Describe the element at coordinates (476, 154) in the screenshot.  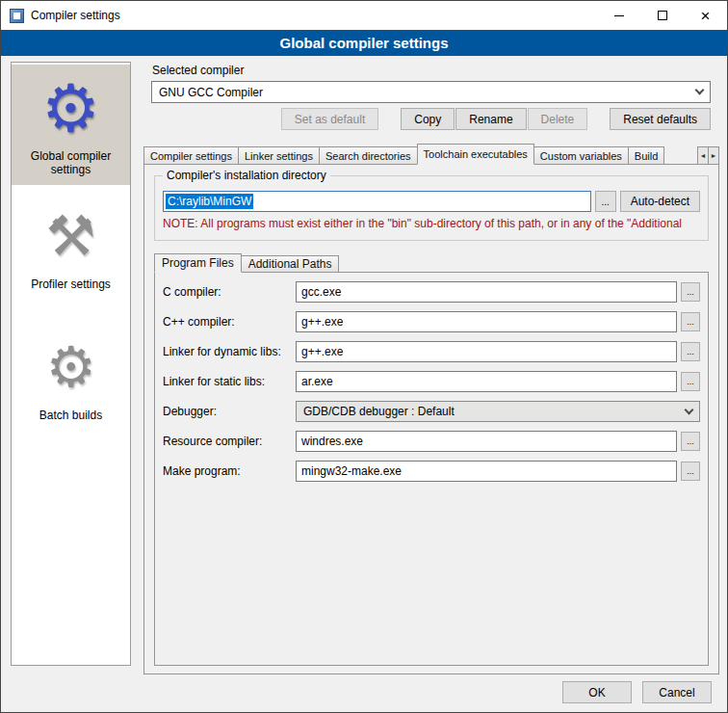
I see `tab-toolchain-executables: Toolchain executables` at that location.